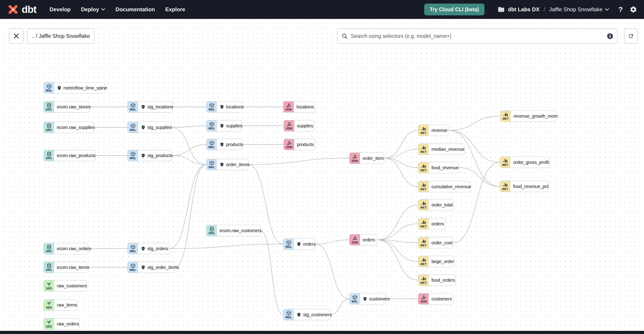 The image size is (644, 334). Describe the element at coordinates (620, 9) in the screenshot. I see `help-icon: ?` at that location.